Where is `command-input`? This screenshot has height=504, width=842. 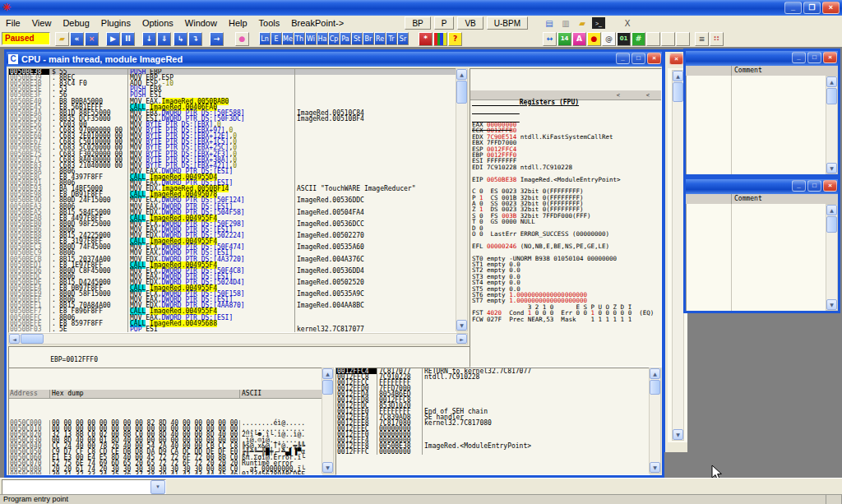 command-input is located at coordinates (76, 487).